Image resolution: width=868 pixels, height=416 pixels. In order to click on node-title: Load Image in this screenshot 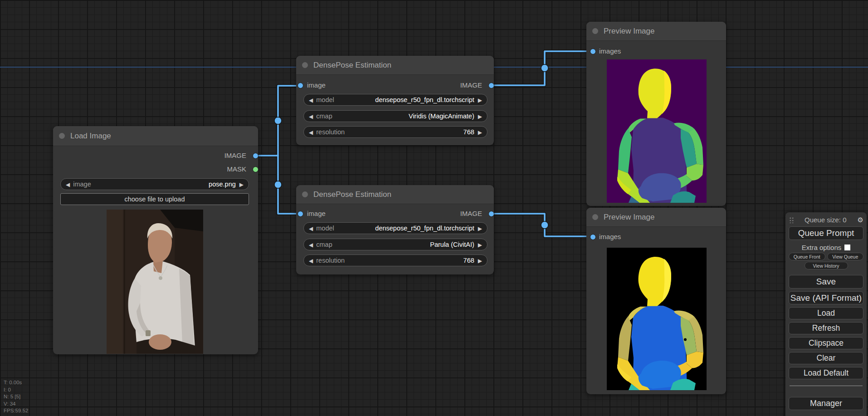, I will do `click(91, 136)`.